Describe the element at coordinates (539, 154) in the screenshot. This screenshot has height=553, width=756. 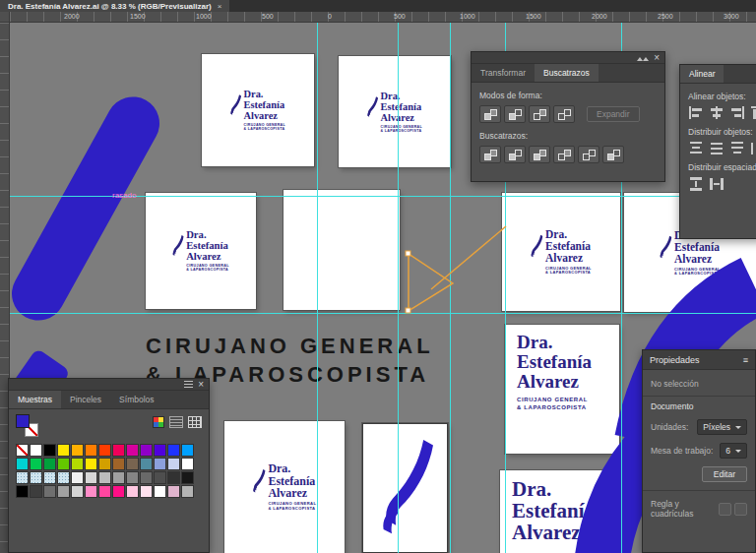
I see `pathfinder-merge-button` at that location.